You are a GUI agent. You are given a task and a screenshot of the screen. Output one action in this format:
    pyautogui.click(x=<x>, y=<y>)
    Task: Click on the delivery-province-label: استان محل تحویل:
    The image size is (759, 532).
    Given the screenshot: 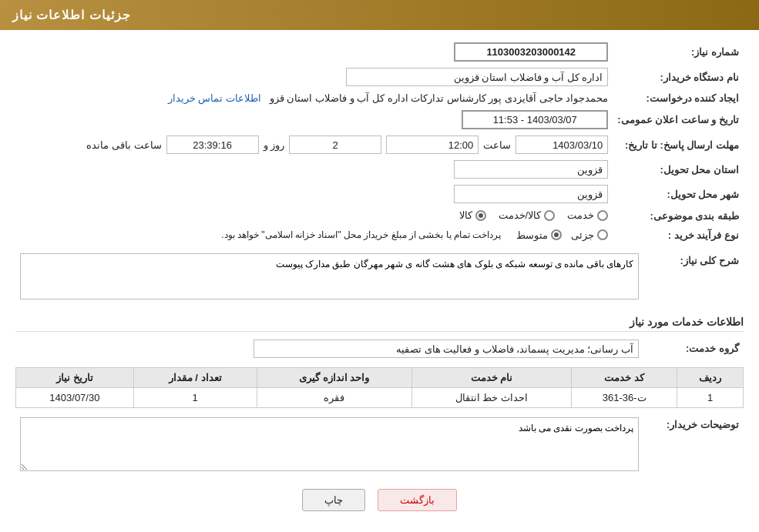 What is the action you would take?
    pyautogui.click(x=678, y=169)
    